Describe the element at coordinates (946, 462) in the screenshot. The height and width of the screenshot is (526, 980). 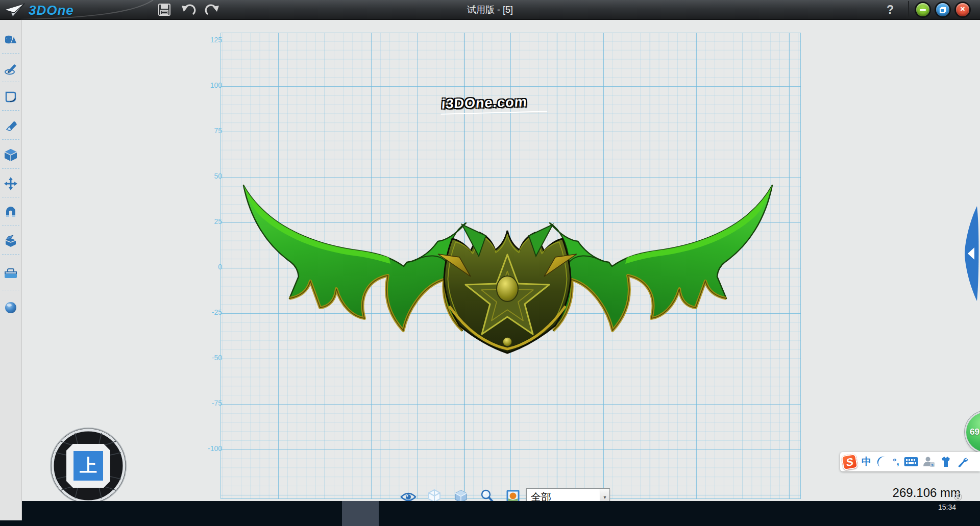
I see `skin-shirt-icon` at that location.